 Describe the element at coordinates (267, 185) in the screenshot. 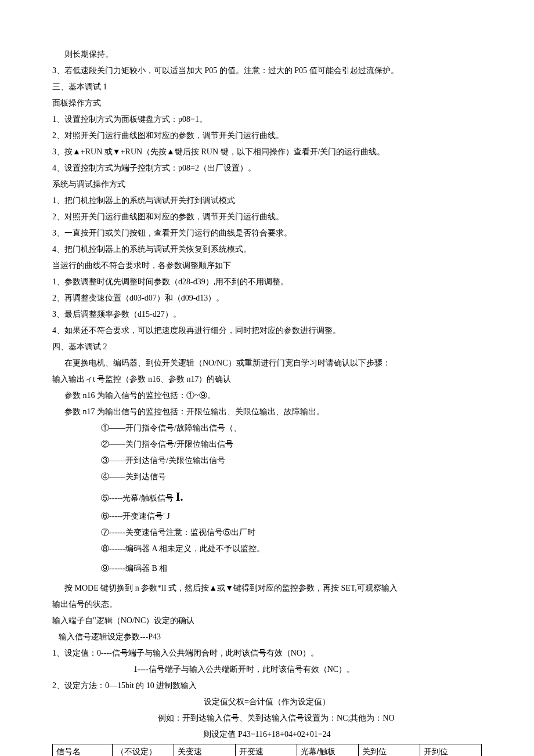

I see `sysdbg-title: 系统与调试操作方式` at that location.